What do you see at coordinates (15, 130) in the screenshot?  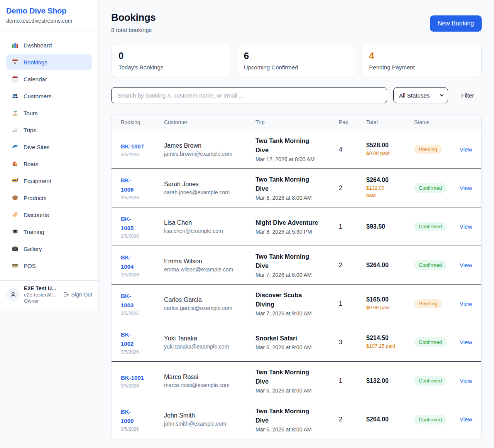 I see `trips-boat-icon` at bounding box center [15, 130].